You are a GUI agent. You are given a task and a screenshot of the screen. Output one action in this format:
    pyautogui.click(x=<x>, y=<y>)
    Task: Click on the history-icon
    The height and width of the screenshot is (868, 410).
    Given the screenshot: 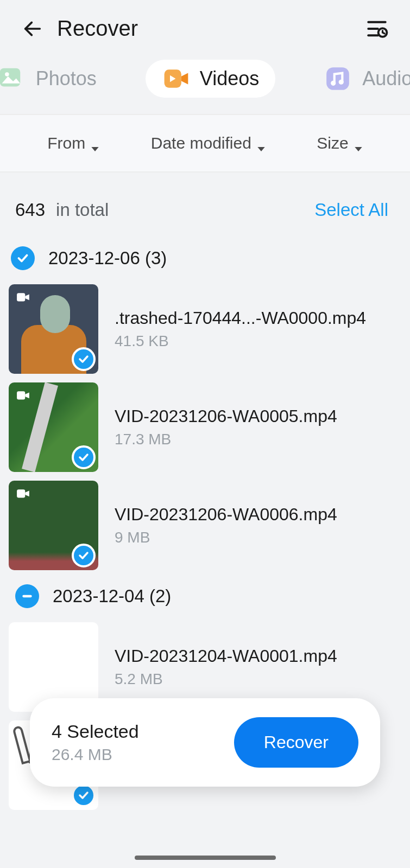 What is the action you would take?
    pyautogui.click(x=377, y=29)
    